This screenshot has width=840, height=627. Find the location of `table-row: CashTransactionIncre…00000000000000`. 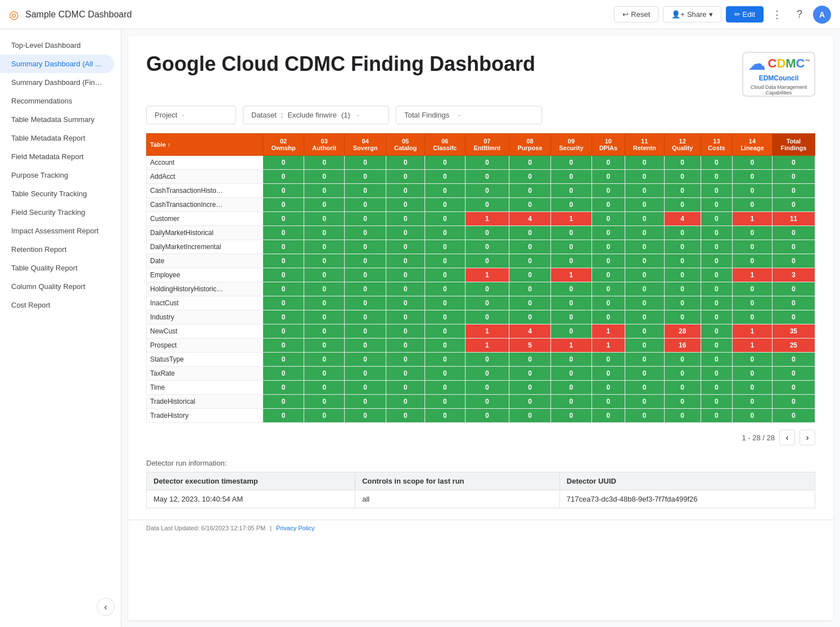

table-row: CashTransactionIncre…00000000000000 is located at coordinates (481, 205).